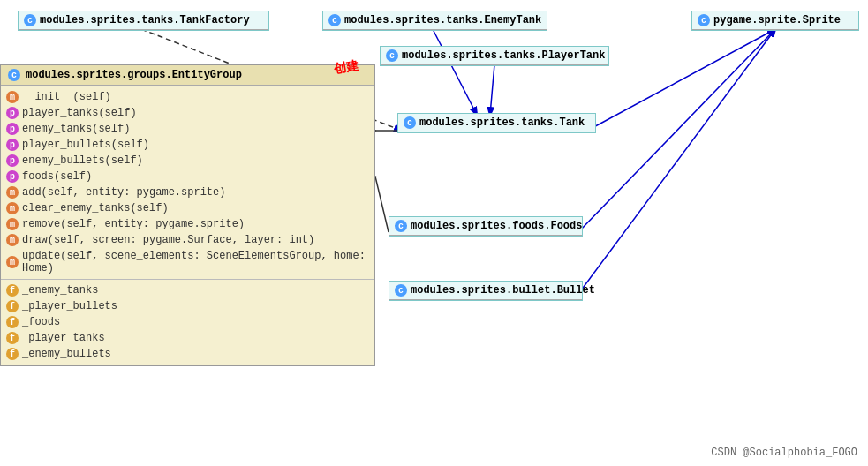 This screenshot has width=868, height=466. I want to click on sprite-header: c pygame.sprite.Sprite, so click(775, 21).